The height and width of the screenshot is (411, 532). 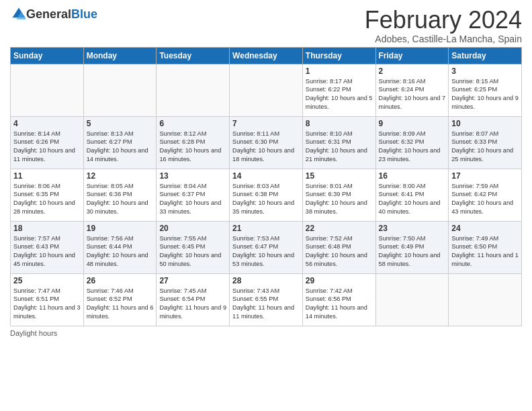 What do you see at coordinates (47, 304) in the screenshot?
I see `day-info: Sunrise: 7:47 AM Sunset: 6:51 PM Dayligh…` at bounding box center [47, 304].